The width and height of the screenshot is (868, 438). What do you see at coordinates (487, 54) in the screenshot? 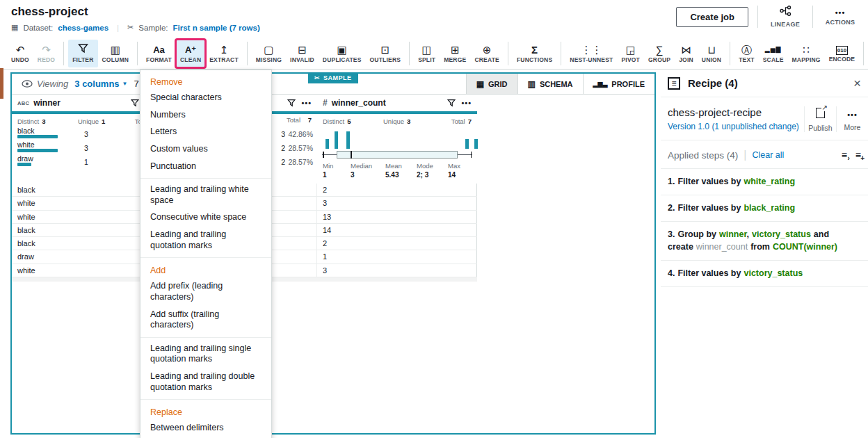
I see `create-button: ⊕ CREATE` at bounding box center [487, 54].